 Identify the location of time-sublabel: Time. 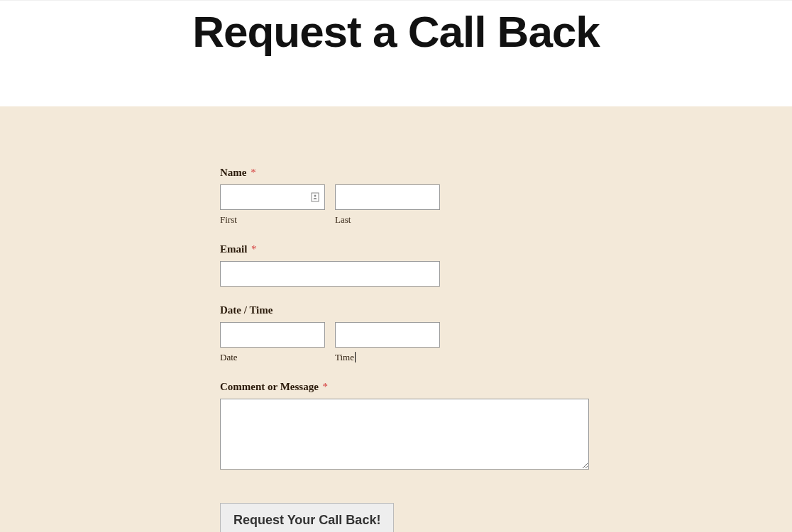
(387, 358).